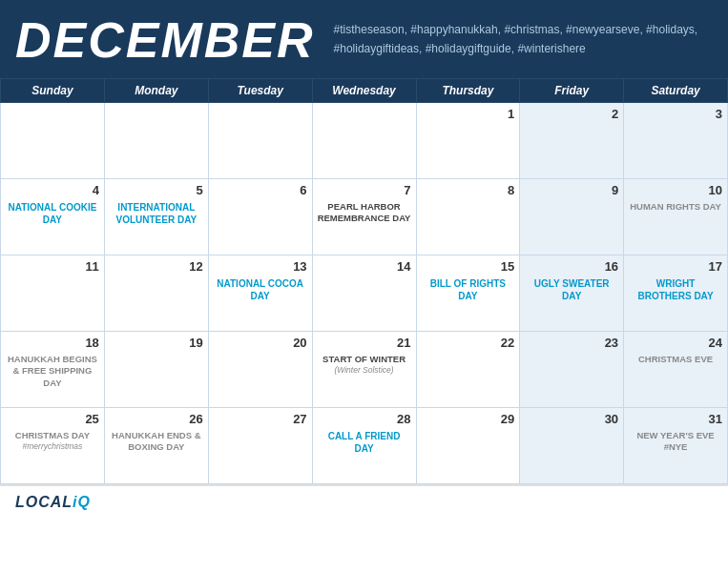  Describe the element at coordinates (676, 442) in the screenshot. I see `event-new-years-eve: New Year's Eve #NYE` at that location.